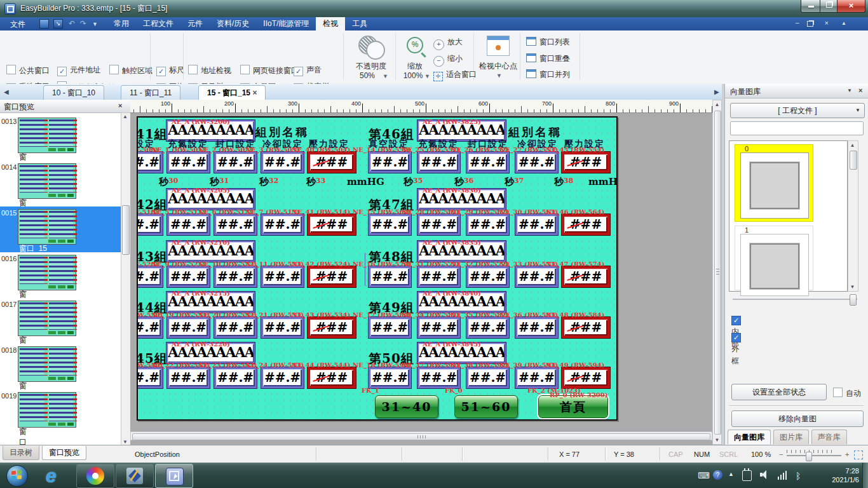 This screenshot has width=868, height=488. I want to click on save-icon, so click(44, 24).